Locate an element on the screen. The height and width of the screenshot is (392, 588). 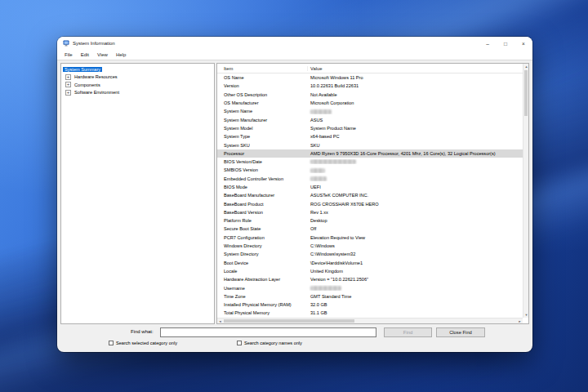
tree-item-components: +Components is located at coordinates (137, 85).